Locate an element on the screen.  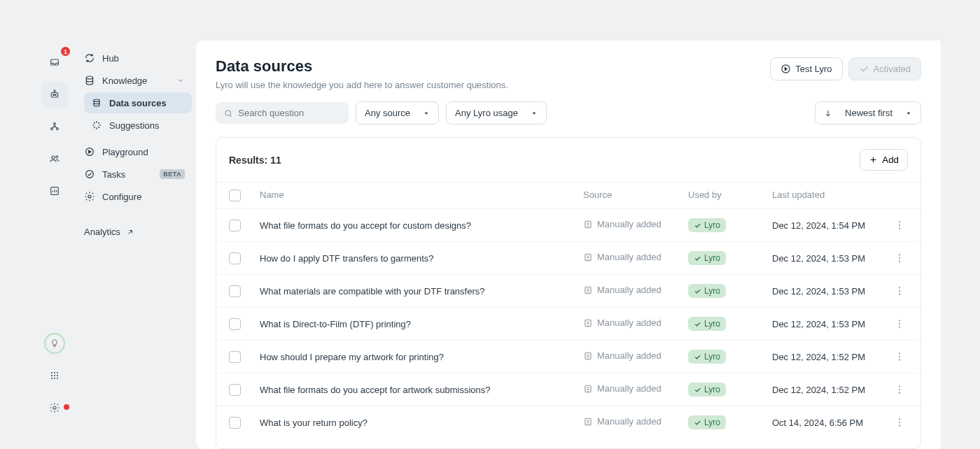
dropdown-label: Any source is located at coordinates (388, 113).